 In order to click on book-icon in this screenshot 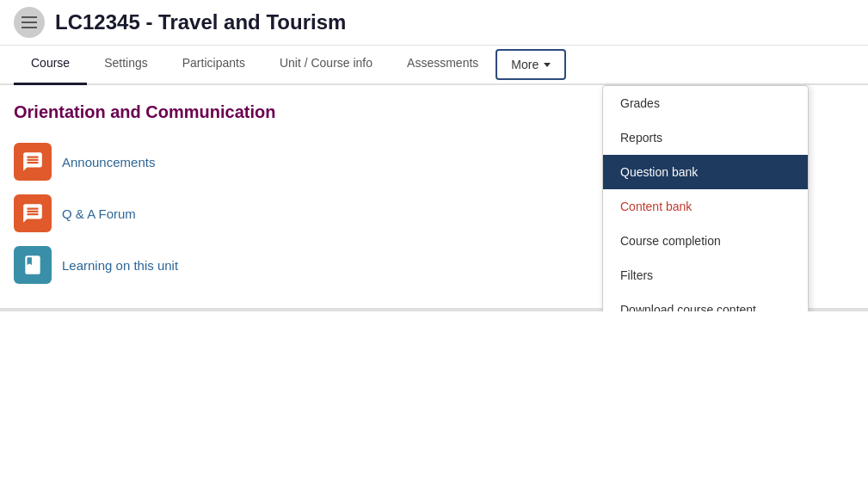, I will do `click(33, 265)`.